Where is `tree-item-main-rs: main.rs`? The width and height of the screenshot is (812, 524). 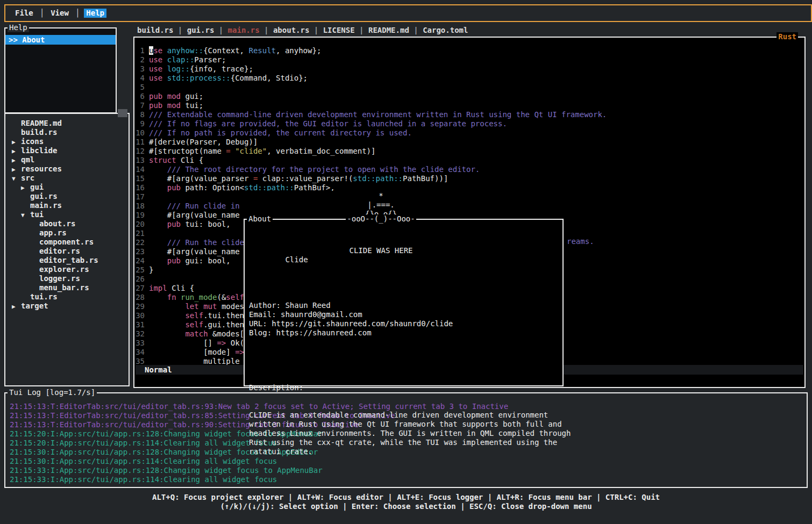
tree-item-main-rs: main.rs is located at coordinates (67, 205).